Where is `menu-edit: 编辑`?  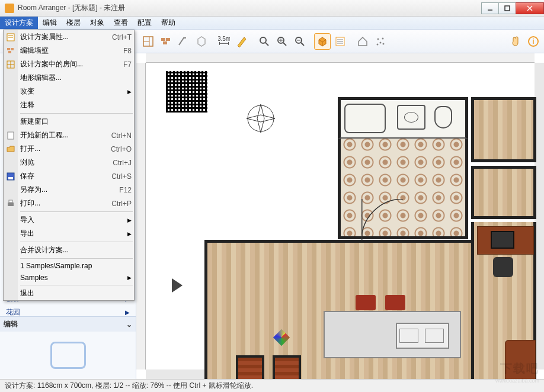 menu-edit: 编辑 is located at coordinates (50, 23).